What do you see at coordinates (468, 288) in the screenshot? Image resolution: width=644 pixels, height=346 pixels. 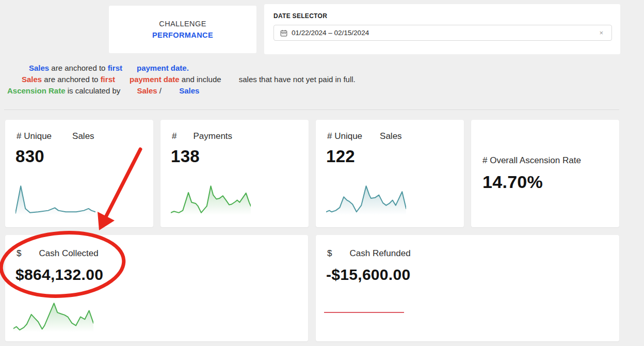 I see `card-cash-refunded: $Cash Refunded -$15,600.00` at bounding box center [468, 288].